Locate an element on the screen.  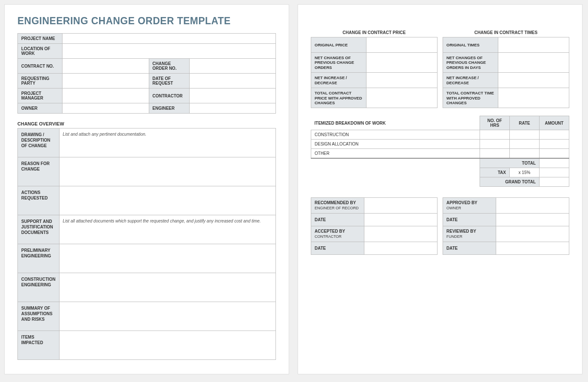
approved-by-label: APPROVED BYOWNER is located at coordinates (469, 206).